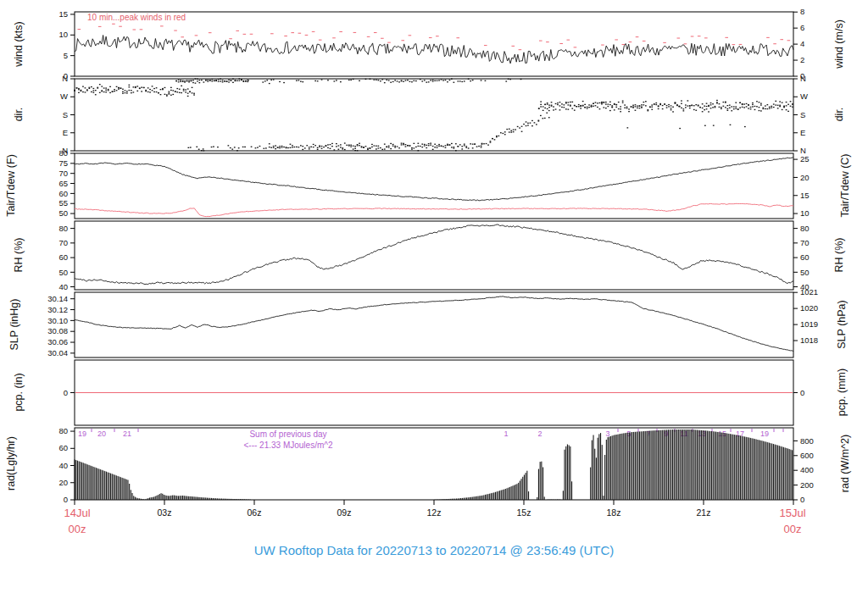 The image size is (868, 593). What do you see at coordinates (66, 56) in the screenshot?
I see `svg-text: 5` at bounding box center [66, 56].